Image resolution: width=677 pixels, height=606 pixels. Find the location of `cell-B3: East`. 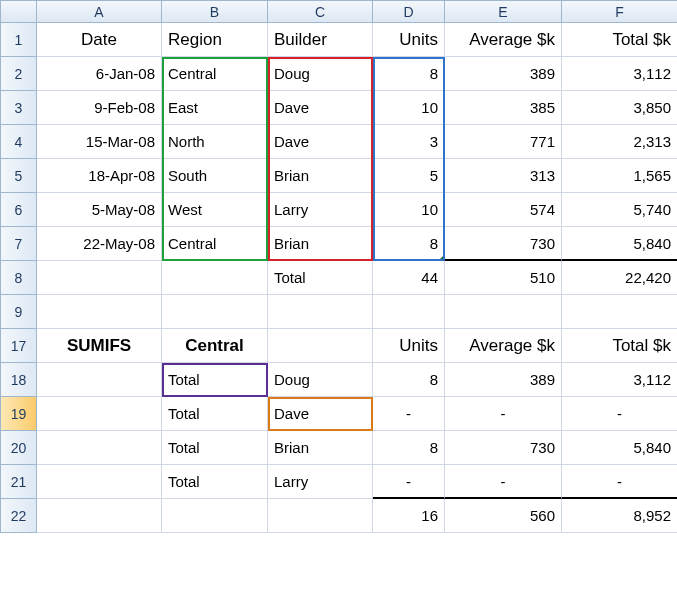

cell-B3: East is located at coordinates (215, 108).